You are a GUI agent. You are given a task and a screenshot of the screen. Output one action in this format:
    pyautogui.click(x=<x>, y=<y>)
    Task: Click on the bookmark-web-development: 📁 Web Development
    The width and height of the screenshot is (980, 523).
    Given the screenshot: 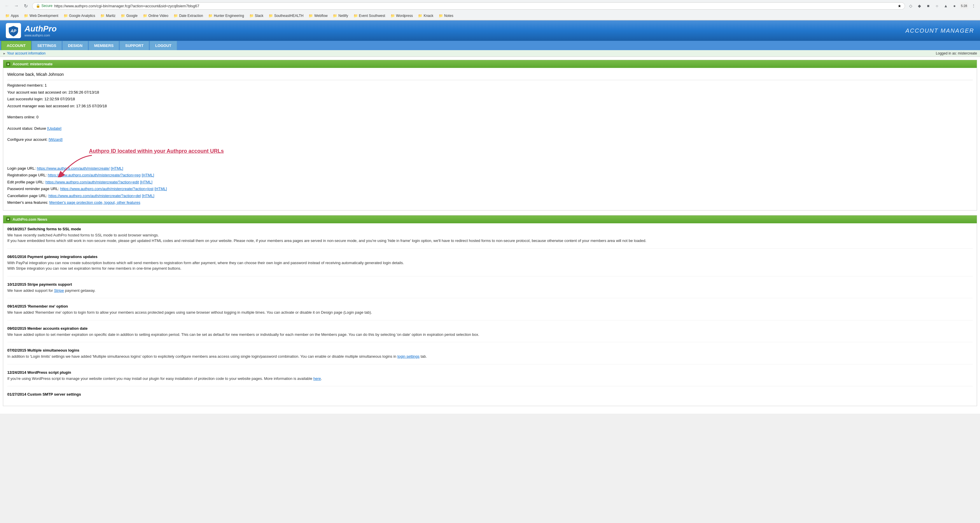 What is the action you would take?
    pyautogui.click(x=41, y=16)
    